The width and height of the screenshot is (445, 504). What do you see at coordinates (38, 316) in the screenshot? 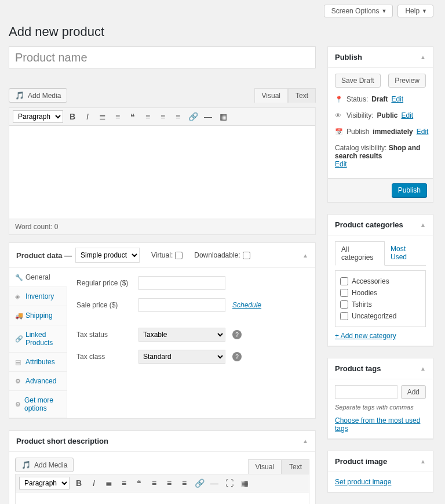
I see `product-data-tab-shipping: 🚚Shipping` at bounding box center [38, 316].